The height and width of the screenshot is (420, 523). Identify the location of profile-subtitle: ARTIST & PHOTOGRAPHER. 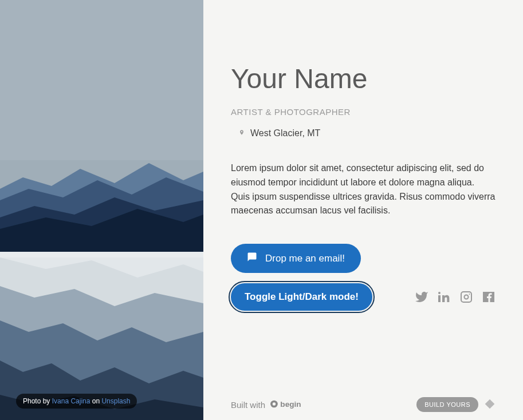
(363, 112).